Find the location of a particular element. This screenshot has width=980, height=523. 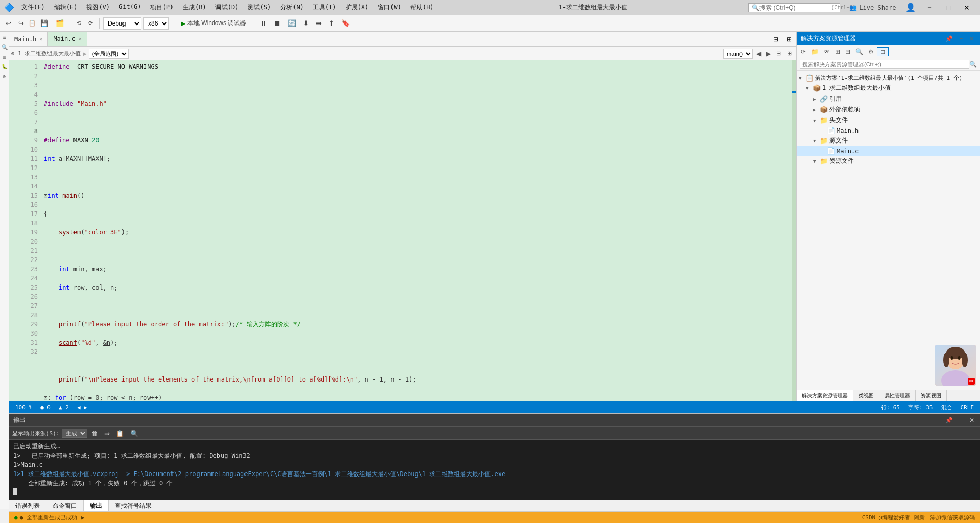

output-wrap-button: ⇒ is located at coordinates (107, 433).